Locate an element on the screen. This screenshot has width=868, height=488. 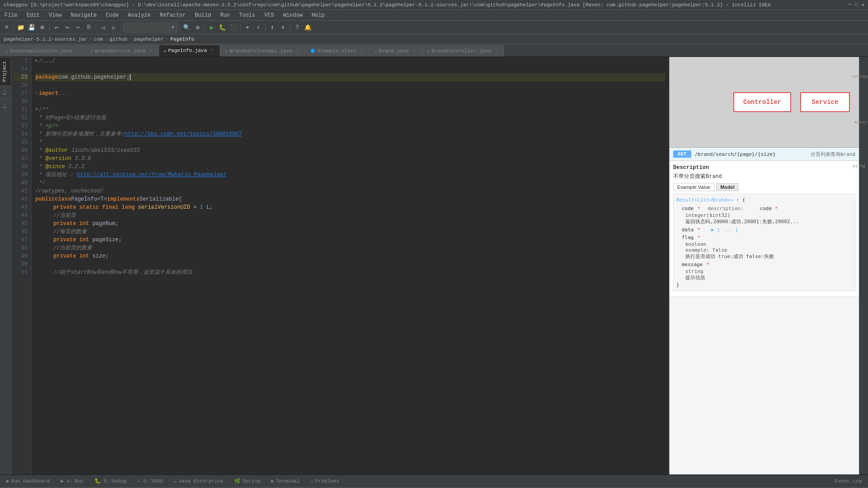
toolbar-debug-btn: 🐛 is located at coordinates (222, 28).